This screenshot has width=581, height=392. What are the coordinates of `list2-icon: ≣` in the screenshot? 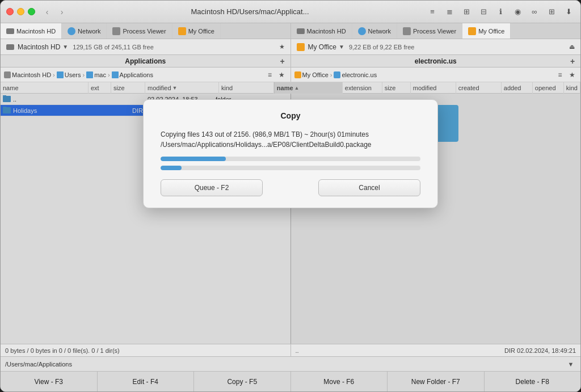 It's located at (449, 12).